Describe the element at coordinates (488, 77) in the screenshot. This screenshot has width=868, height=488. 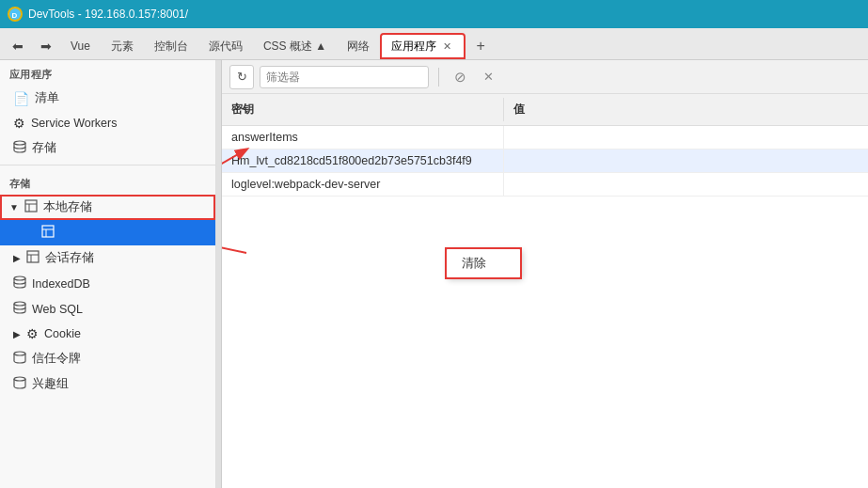
I see `delete-button: ✕` at that location.